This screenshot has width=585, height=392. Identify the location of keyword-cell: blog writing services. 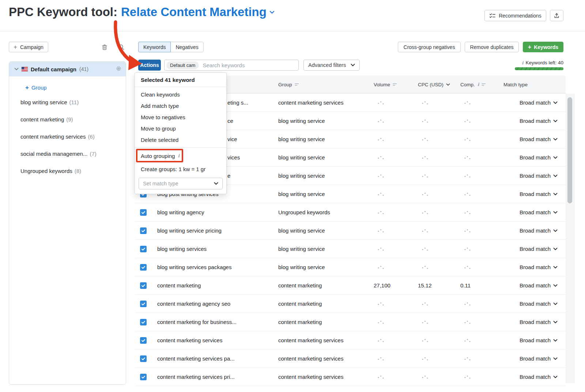
(213, 249).